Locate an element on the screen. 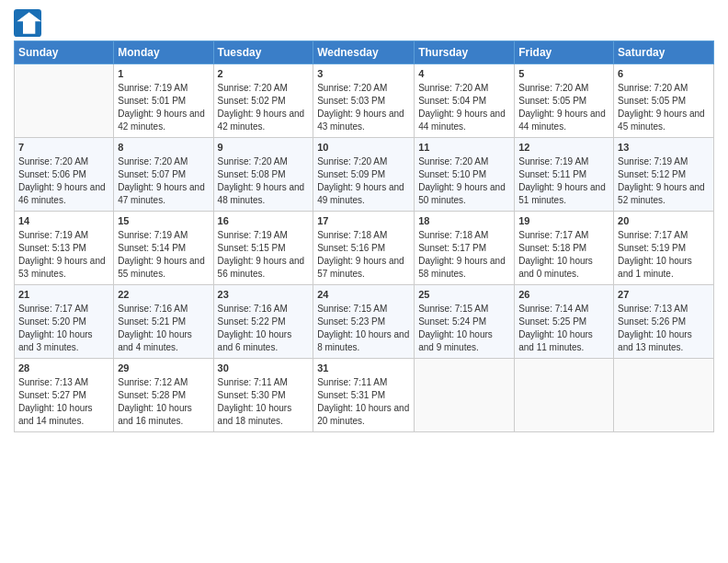 This screenshot has width=728, height=563. col-header-thursday: Thursday is located at coordinates (465, 53).